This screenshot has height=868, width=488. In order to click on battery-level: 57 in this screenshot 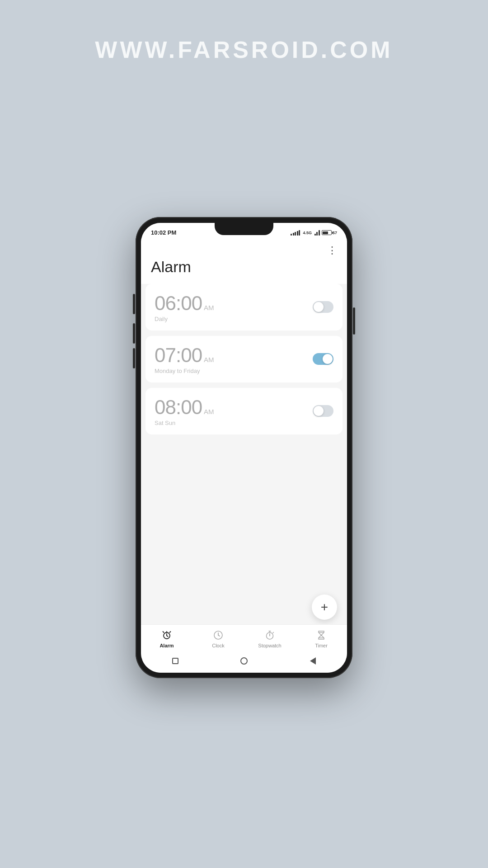, I will do `click(335, 233)`.